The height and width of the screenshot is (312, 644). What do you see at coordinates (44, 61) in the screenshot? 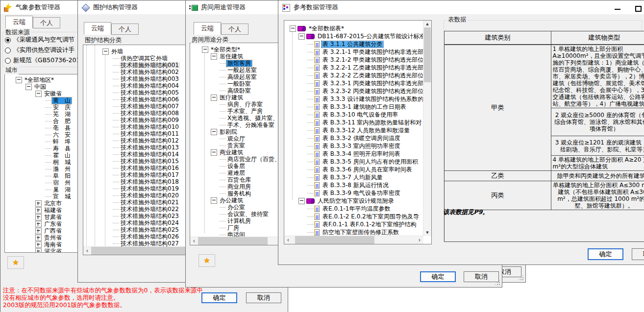
I see `radio-source-3: 新规范《GB50736-2012` at bounding box center [44, 61].